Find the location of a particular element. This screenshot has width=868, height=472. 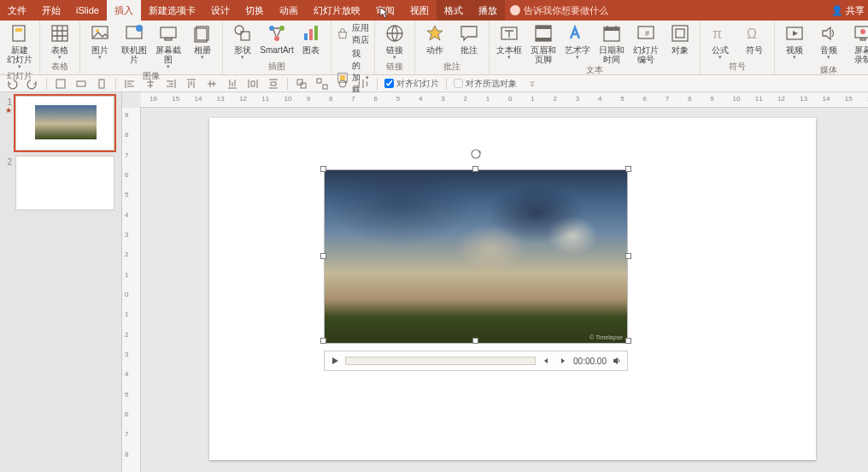

step-forward-button is located at coordinates (563, 361).